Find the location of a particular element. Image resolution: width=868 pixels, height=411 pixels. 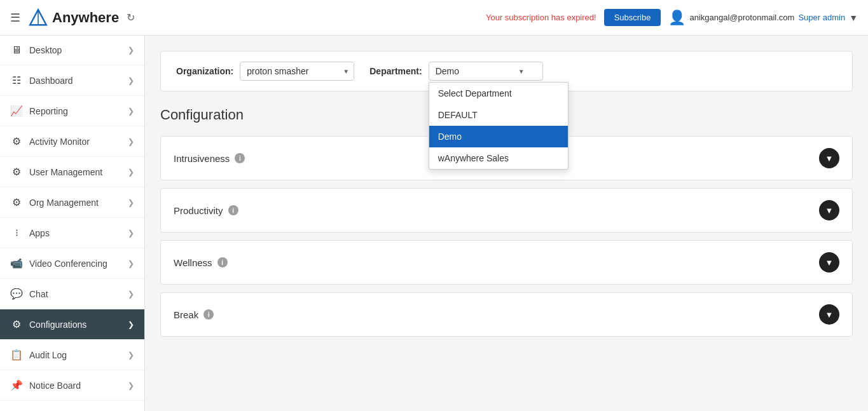

sidebar-item-apps: ⁝ Apps ❯ is located at coordinates (72, 233).